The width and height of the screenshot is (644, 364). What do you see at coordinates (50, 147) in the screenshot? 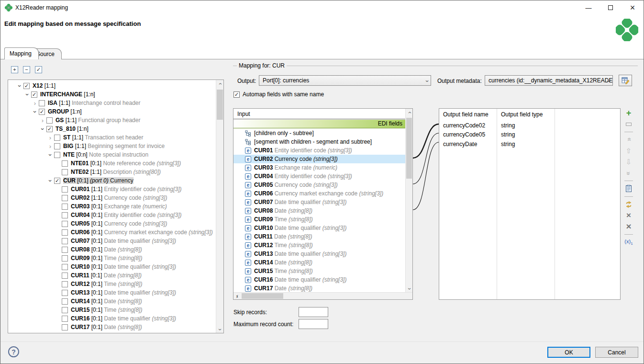
I see `expand-arrow-icon: ›` at bounding box center [50, 147].